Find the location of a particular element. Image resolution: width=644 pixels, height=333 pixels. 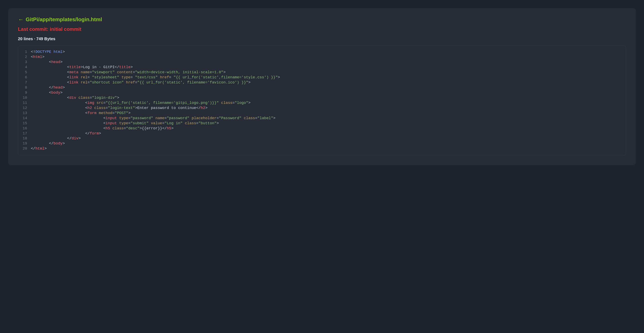

line-content: </form> is located at coordinates (156, 134).